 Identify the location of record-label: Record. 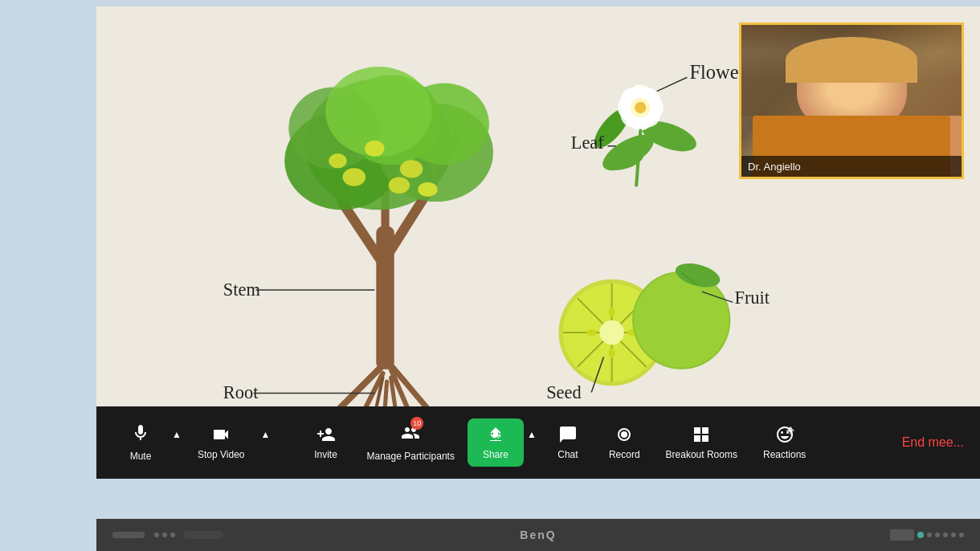
(625, 455).